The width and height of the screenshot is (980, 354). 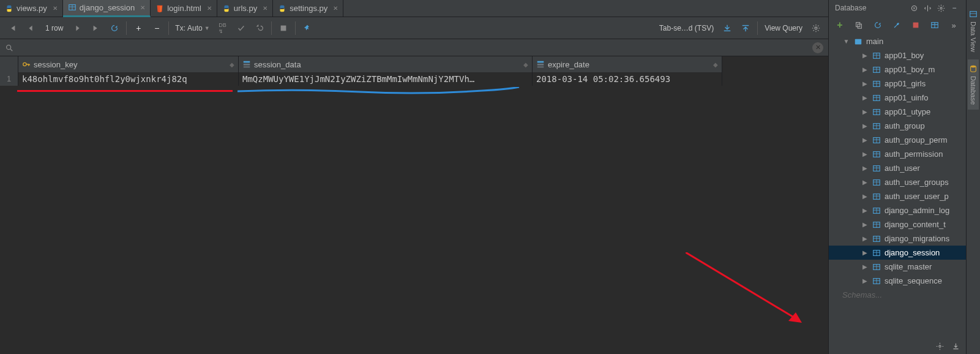 I want to click on tree-table-item: ▶django_migrations, so click(x=897, y=239).